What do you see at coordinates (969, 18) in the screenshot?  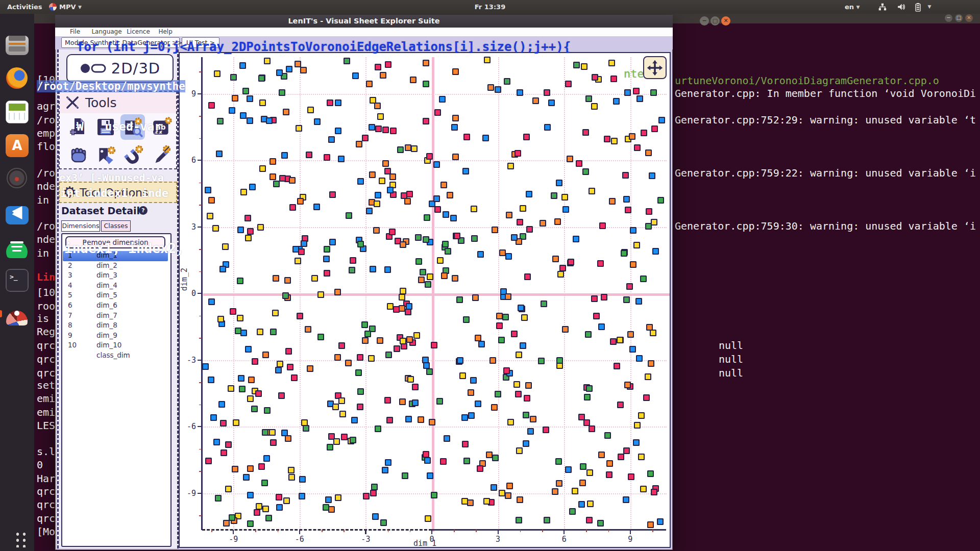 I see `terminal-close-button: ✕` at bounding box center [969, 18].